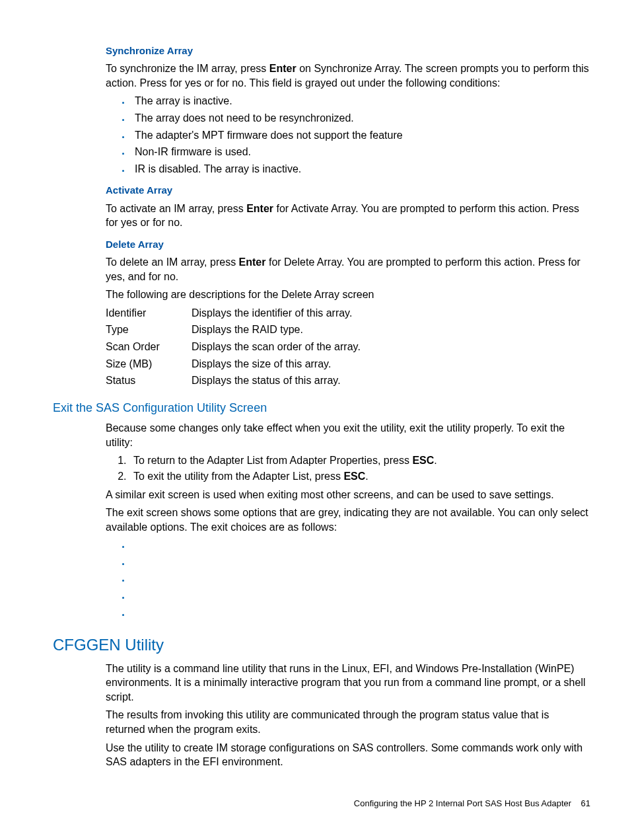  Describe the element at coordinates (462, 804) in the screenshot. I see `footer-text: Configuring the HP 2 Internal Port SAS H…` at that location.